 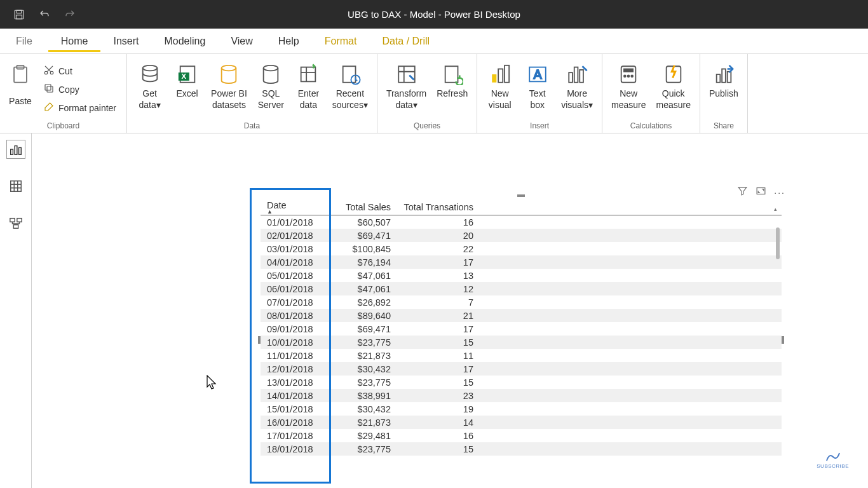 I want to click on publish-button: Publish, so click(x=724, y=81).